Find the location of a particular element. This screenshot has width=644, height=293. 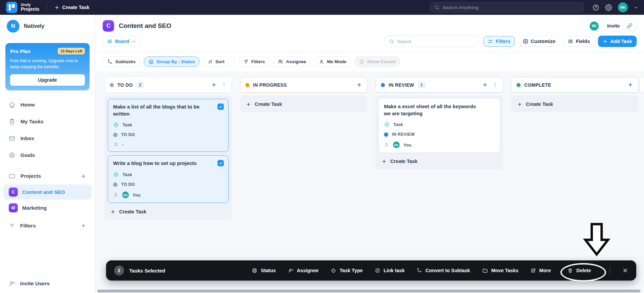

orufy-logo-icon is located at coordinates (12, 7).